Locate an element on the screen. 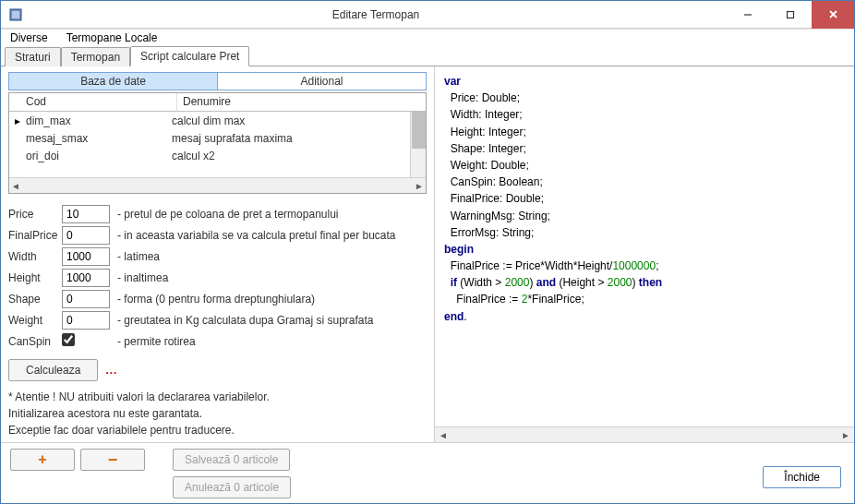 The height and width of the screenshot is (504, 855). grid-vertical-scrollbar is located at coordinates (417, 144).